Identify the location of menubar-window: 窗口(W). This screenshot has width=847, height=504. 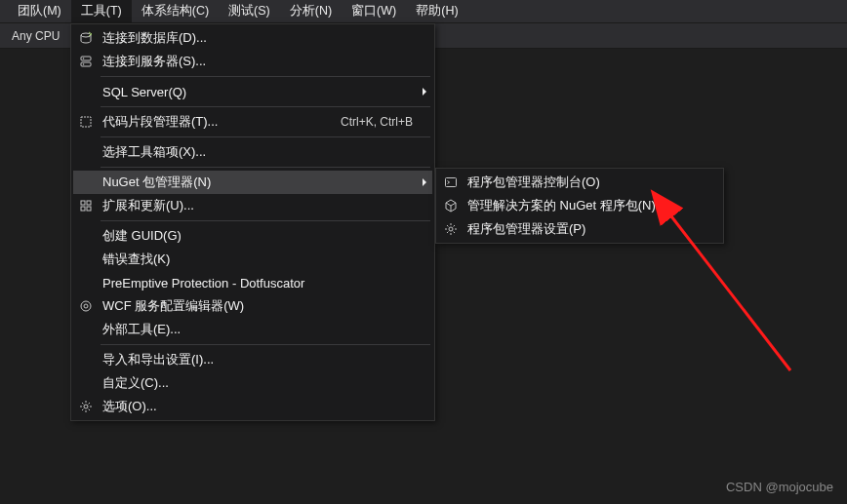
(374, 12).